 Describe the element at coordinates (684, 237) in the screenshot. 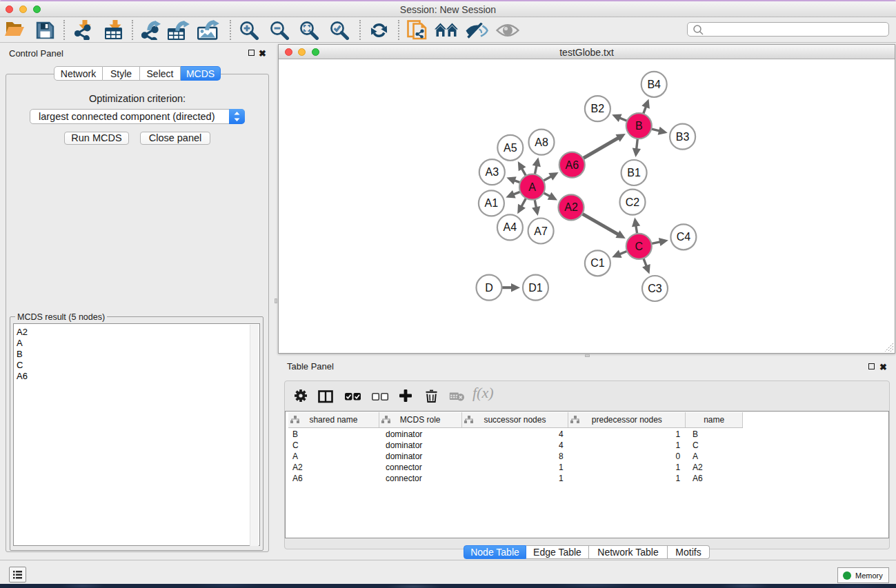

I see `svg-text: C4` at that location.